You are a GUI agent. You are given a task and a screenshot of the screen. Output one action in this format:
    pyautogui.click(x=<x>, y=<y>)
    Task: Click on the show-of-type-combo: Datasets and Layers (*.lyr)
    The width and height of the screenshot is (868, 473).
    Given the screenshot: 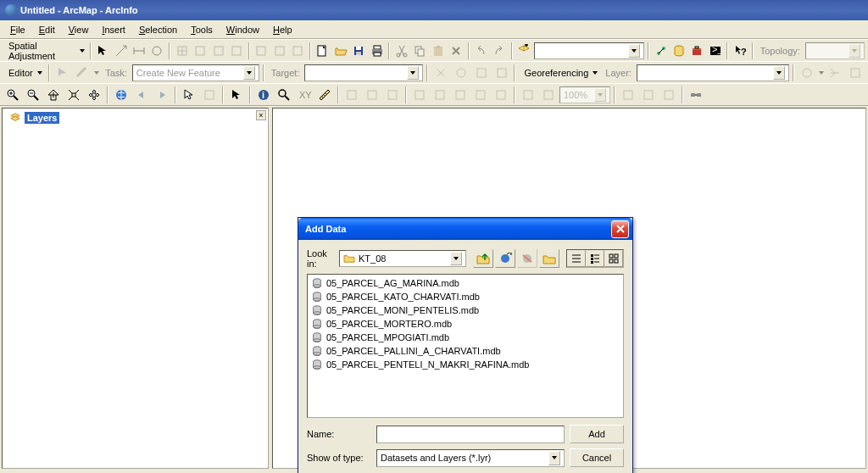 What is the action you would take?
    pyautogui.click(x=470, y=458)
    